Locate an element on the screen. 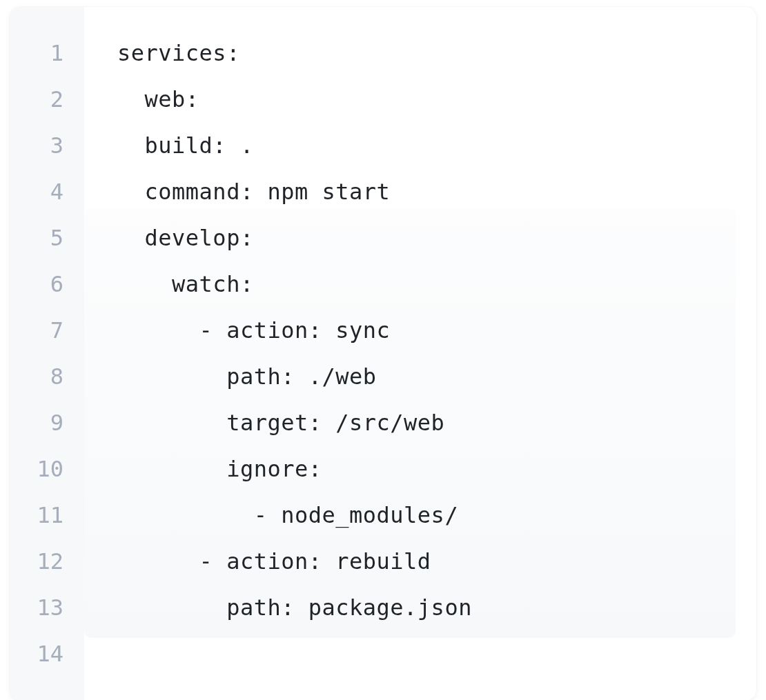 The height and width of the screenshot is (700, 766). line-number: 7 is located at coordinates (47, 331).